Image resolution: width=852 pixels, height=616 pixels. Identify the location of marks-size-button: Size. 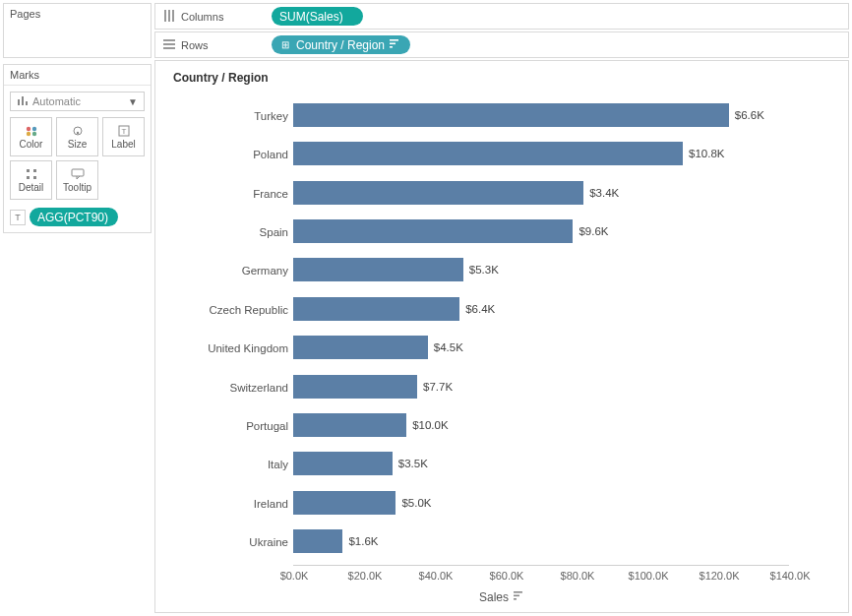
(77, 137).